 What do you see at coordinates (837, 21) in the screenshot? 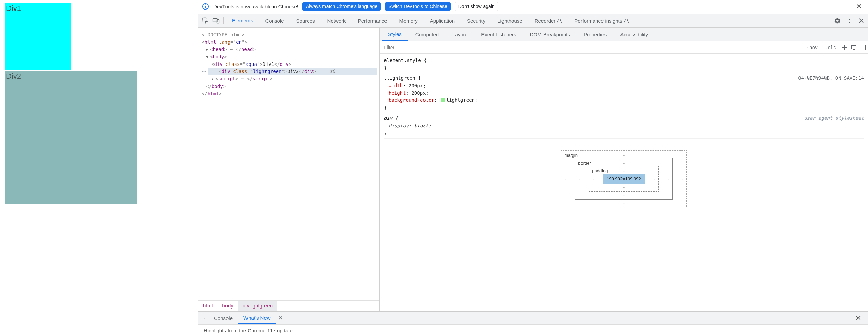
I see `settings-gear-icon` at bounding box center [837, 21].